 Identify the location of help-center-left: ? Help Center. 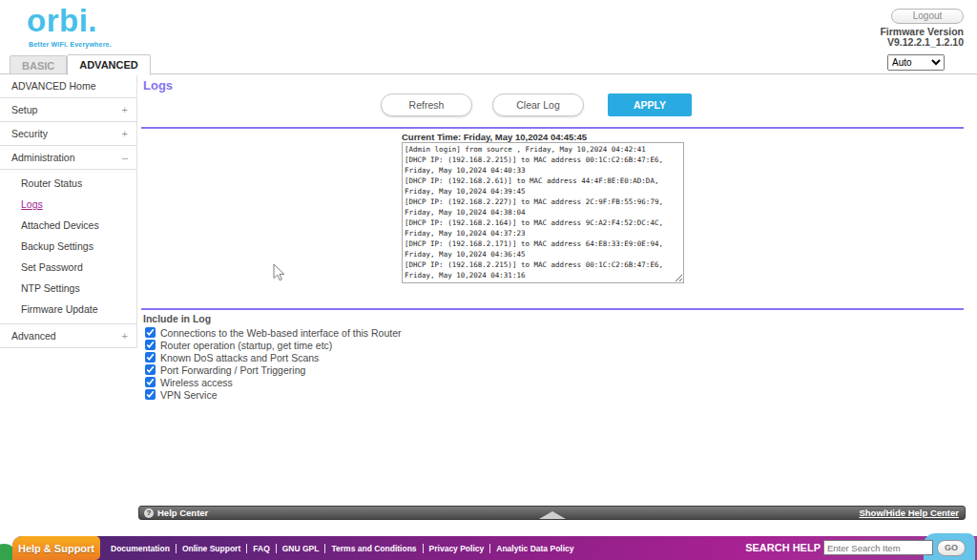
(176, 513).